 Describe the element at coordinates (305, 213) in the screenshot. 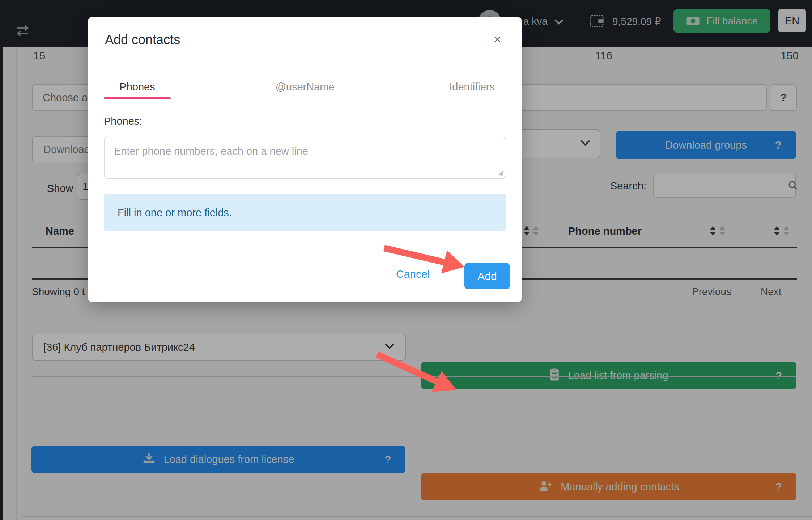

I see `info-alert: Fill in one or more fields.` at that location.